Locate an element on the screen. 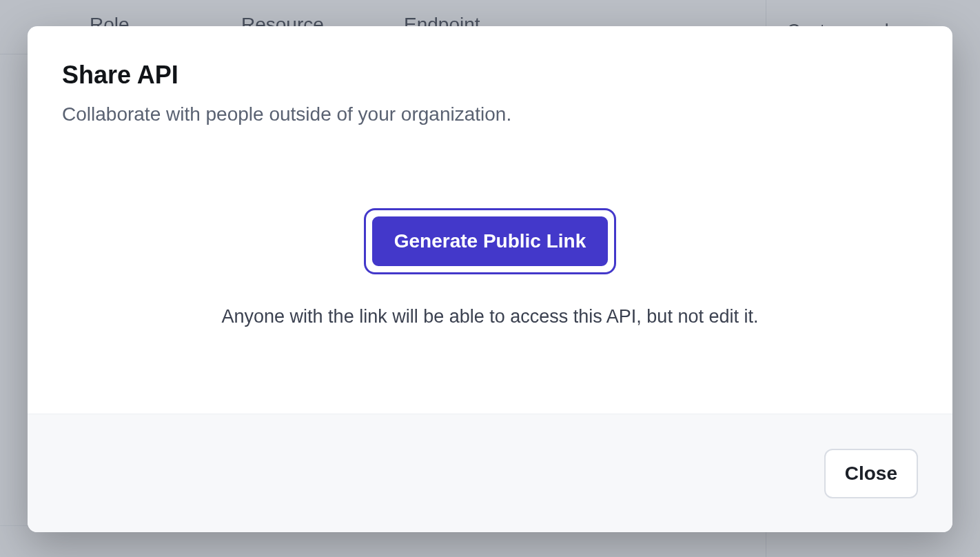  modal-note: Anyone with the link will be able to acc… is located at coordinates (490, 317).